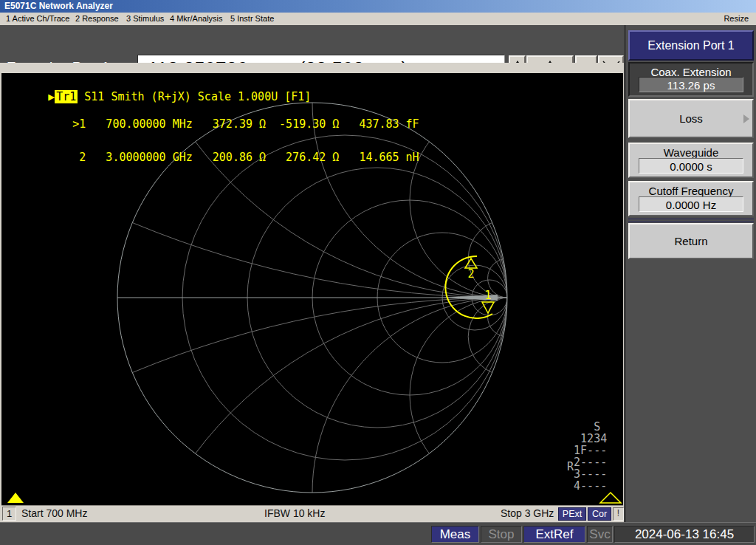  Describe the element at coordinates (691, 46) in the screenshot. I see `softkey-menu-title: Extension Port 1` at that location.